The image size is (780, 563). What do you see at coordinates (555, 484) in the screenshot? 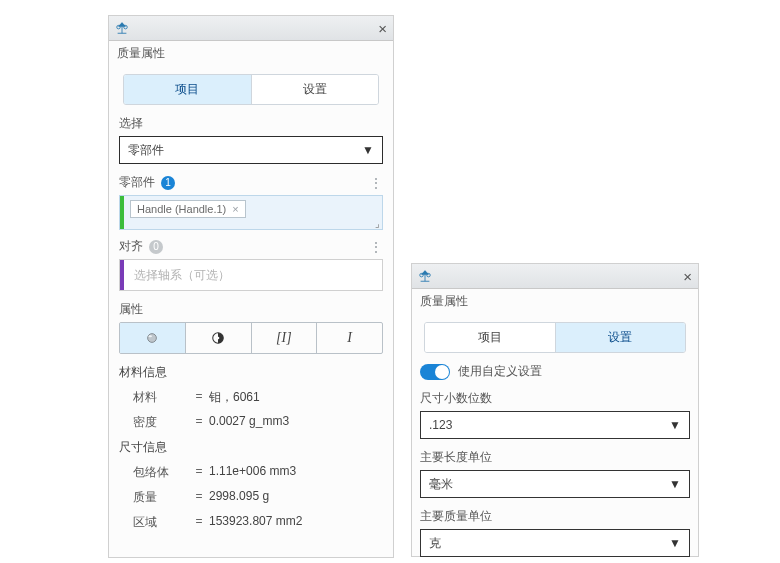
I see `length-unit-dropdown: 毫米 ▼` at bounding box center [555, 484].